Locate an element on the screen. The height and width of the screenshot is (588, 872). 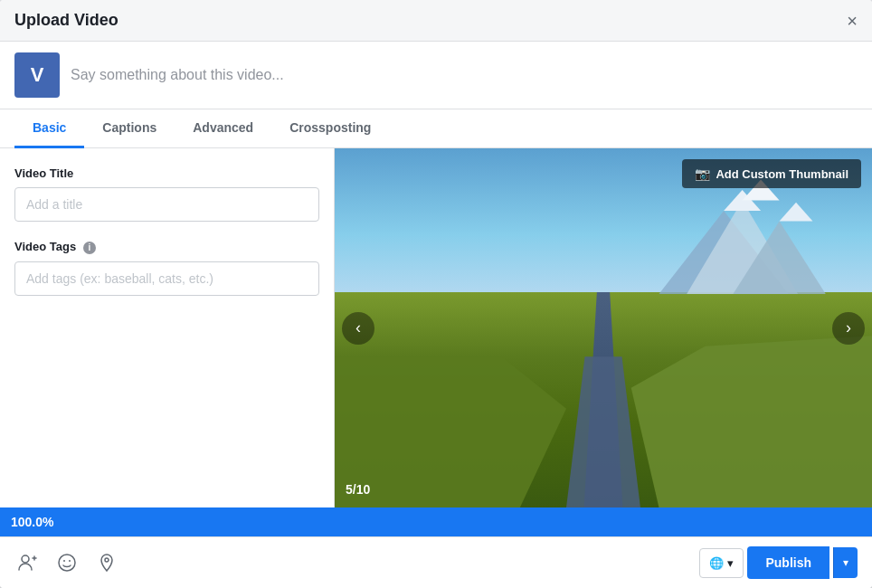
globe-icon: 🌐 is located at coordinates (716, 563).